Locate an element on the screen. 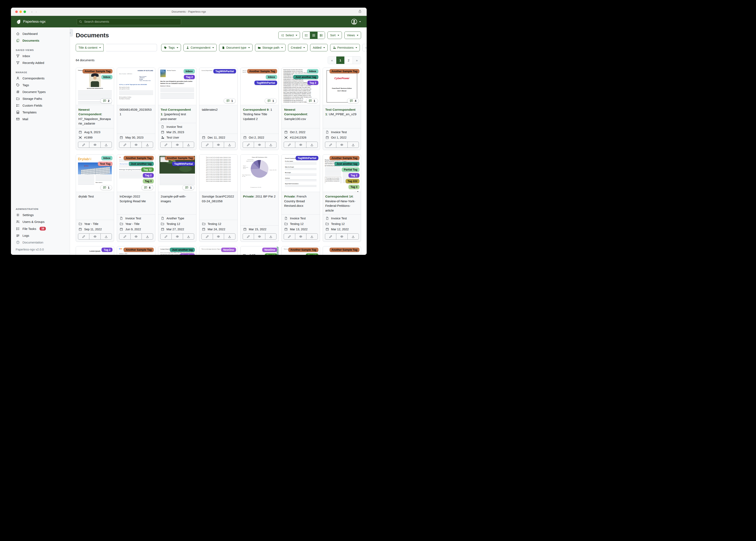 The height and width of the screenshot is (541, 756). filter-text-input is located at coordinates (131, 48).